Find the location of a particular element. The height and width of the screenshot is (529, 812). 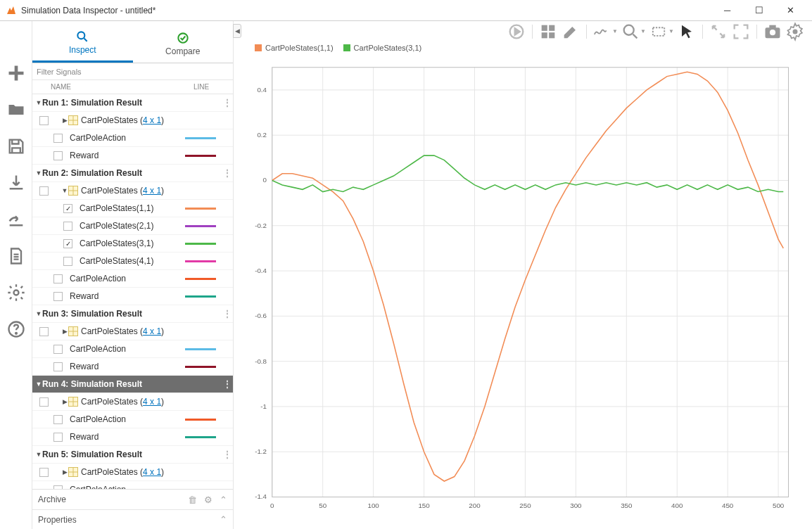

legend-item: CartPoleStates(1,1) is located at coordinates (294, 48).